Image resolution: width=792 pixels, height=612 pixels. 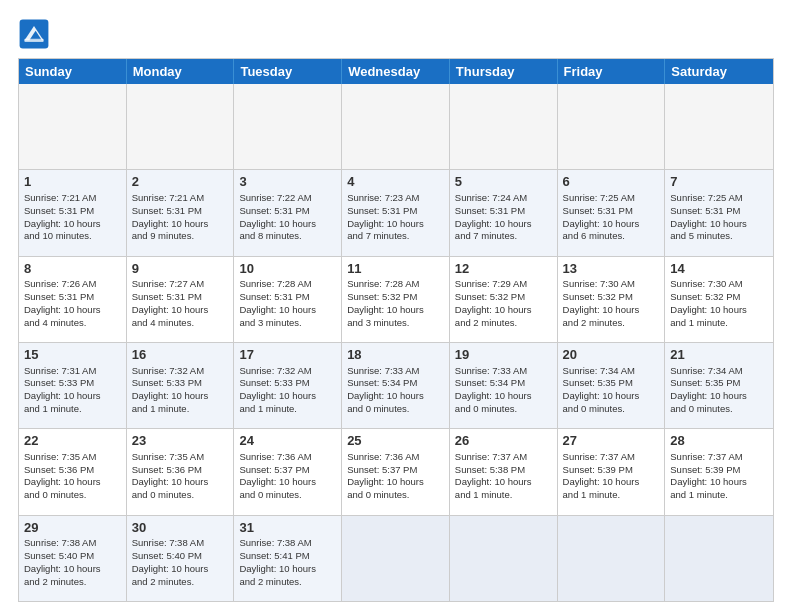 What do you see at coordinates (73, 472) in the screenshot?
I see `day-cell-22: 22Sunrise: 7:35 AM Sunset: 5:36 PM Dayli…` at bounding box center [73, 472].